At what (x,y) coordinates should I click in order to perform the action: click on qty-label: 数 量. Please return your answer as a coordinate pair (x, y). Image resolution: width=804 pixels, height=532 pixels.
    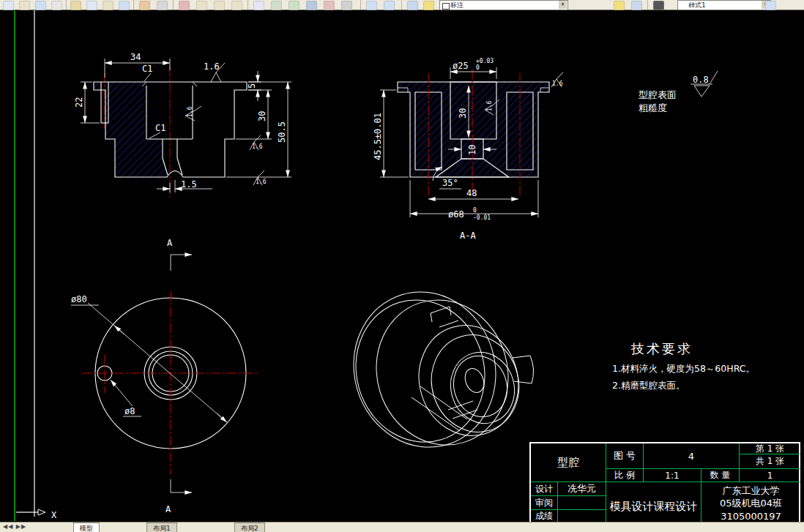
    Looking at the image, I should click on (721, 476).